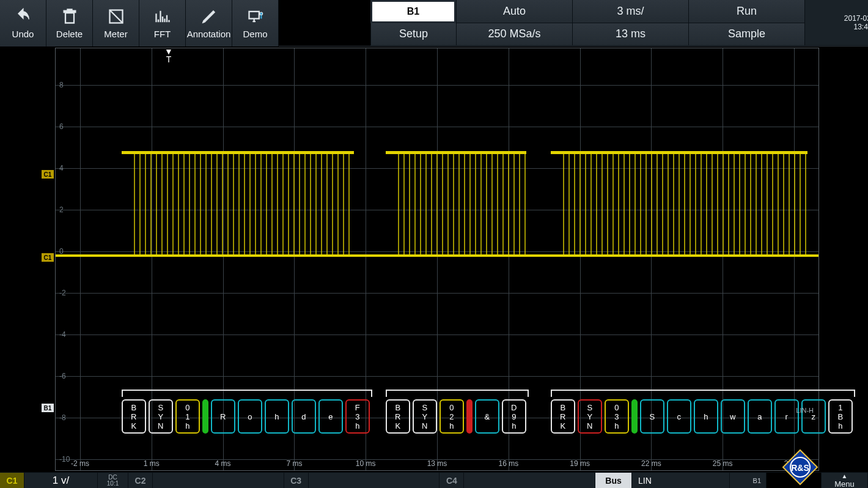 This screenshot has width=868, height=488. What do you see at coordinates (630, 35) in the screenshot?
I see `record-length-cell: 13 ms` at bounding box center [630, 35].